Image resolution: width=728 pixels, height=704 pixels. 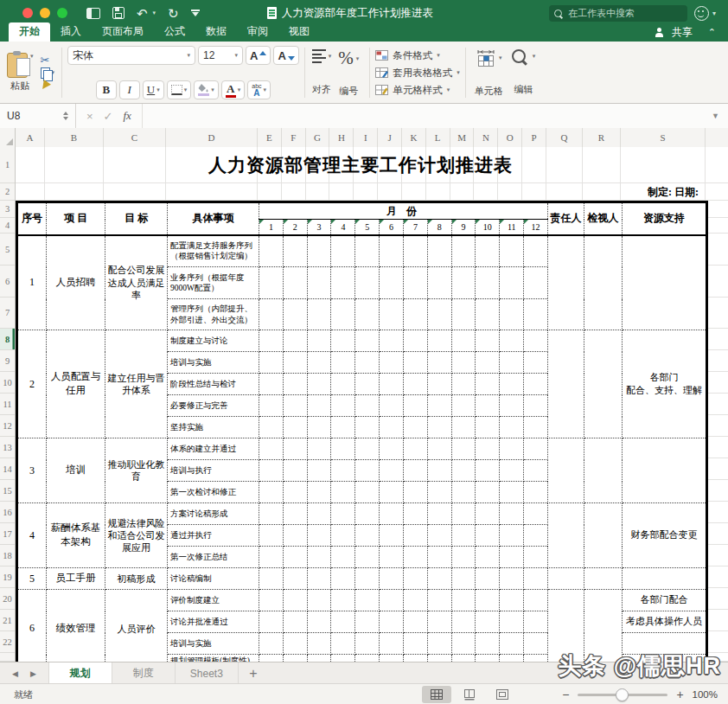 What do you see at coordinates (408, 55) in the screenshot?
I see `conditional-format-button: 条件格式▾` at bounding box center [408, 55].